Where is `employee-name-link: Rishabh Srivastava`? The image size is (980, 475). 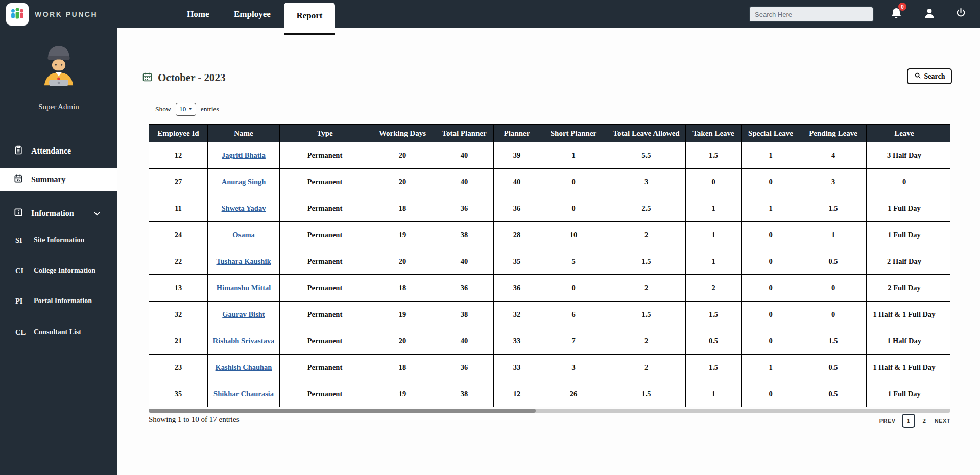 employee-name-link: Rishabh Srivastava is located at coordinates (244, 341).